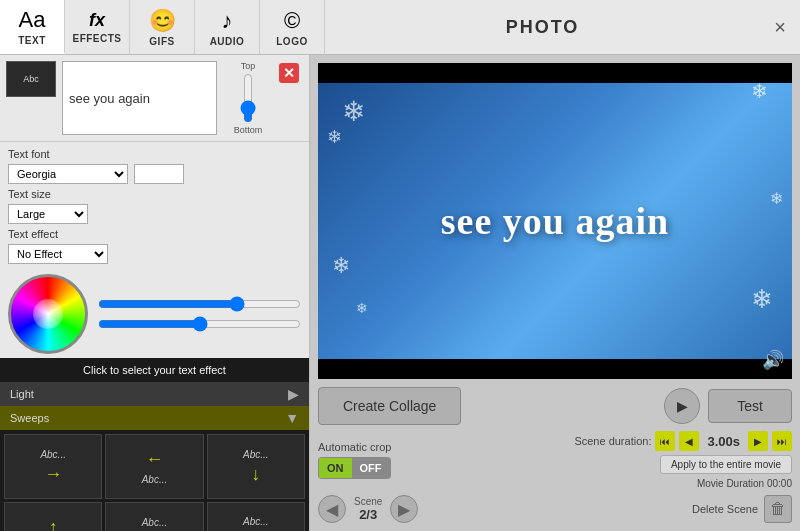 The width and height of the screenshot is (800, 531). What do you see at coordinates (750, 406) in the screenshot?
I see `test-button: Test` at bounding box center [750, 406].